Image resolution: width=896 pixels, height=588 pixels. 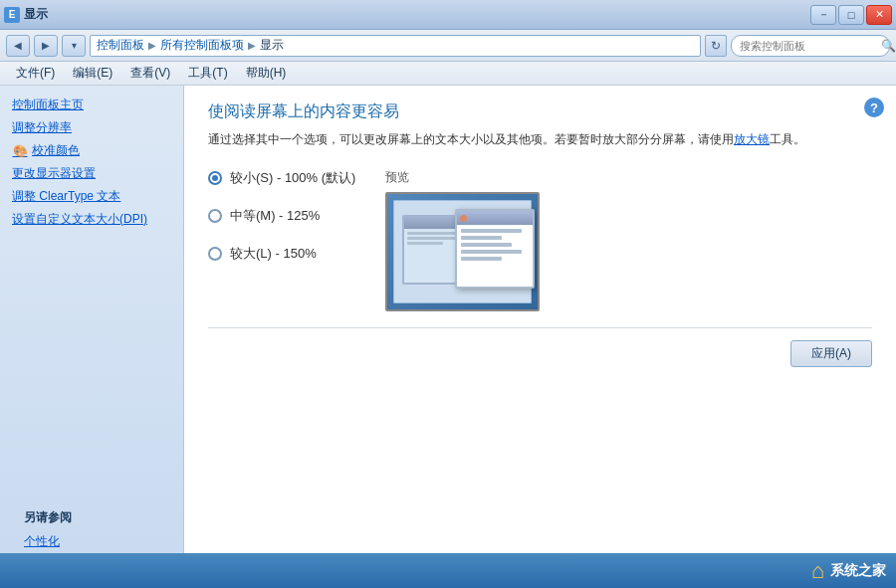 What do you see at coordinates (36, 74) in the screenshot?
I see `menu-file: 文件(F)` at bounding box center [36, 74].